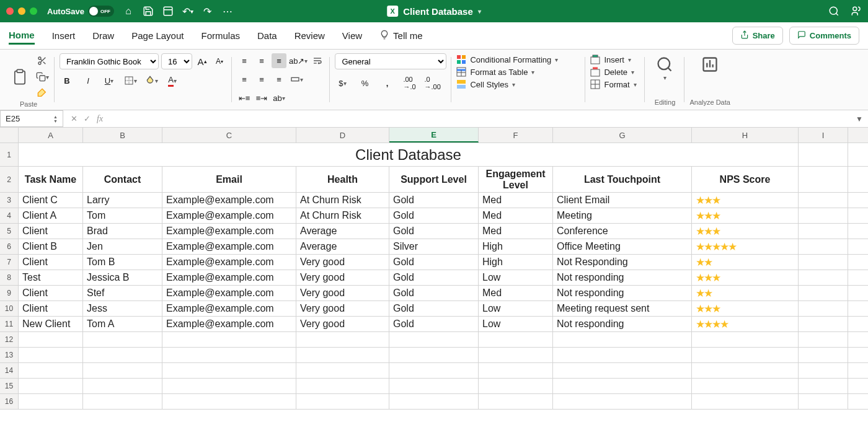  I want to click on borders-button: ▾, so click(130, 81).